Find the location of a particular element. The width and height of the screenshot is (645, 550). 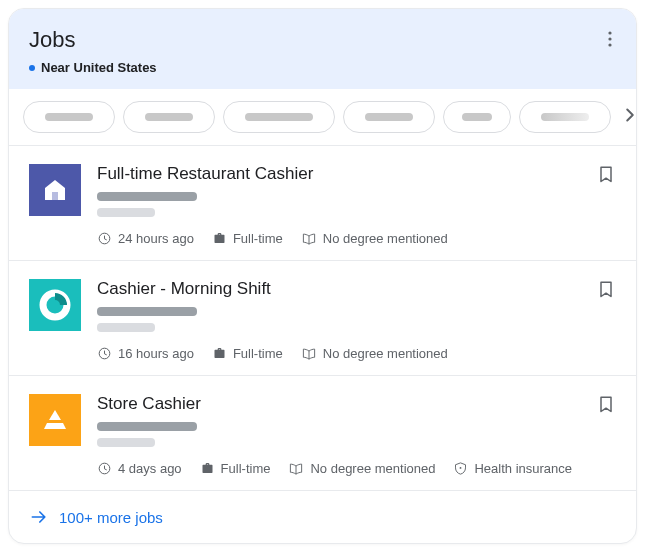

chevron-right-icon is located at coordinates (628, 117).